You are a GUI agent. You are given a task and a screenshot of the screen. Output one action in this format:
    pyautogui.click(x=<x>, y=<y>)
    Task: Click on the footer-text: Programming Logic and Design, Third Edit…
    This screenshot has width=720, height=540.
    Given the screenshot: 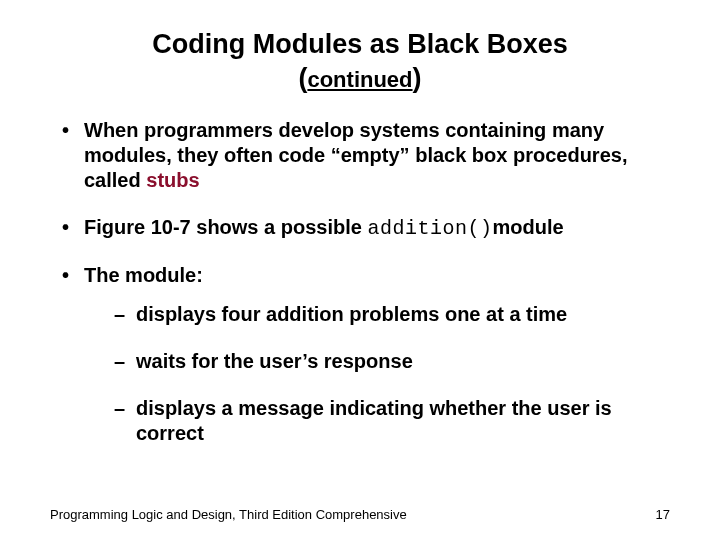 What is the action you would take?
    pyautogui.click(x=228, y=514)
    